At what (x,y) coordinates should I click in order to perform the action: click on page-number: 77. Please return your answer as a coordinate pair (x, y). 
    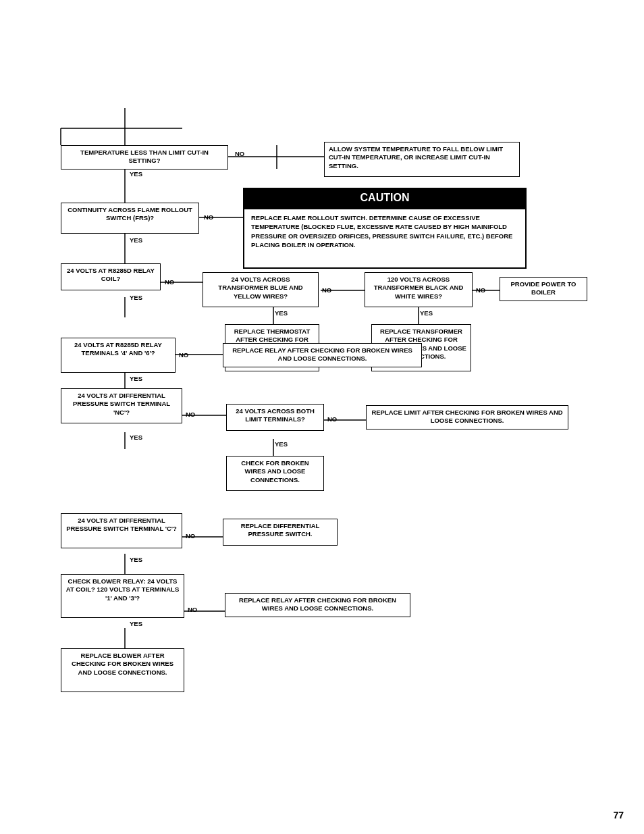
    Looking at the image, I should click on (618, 815).